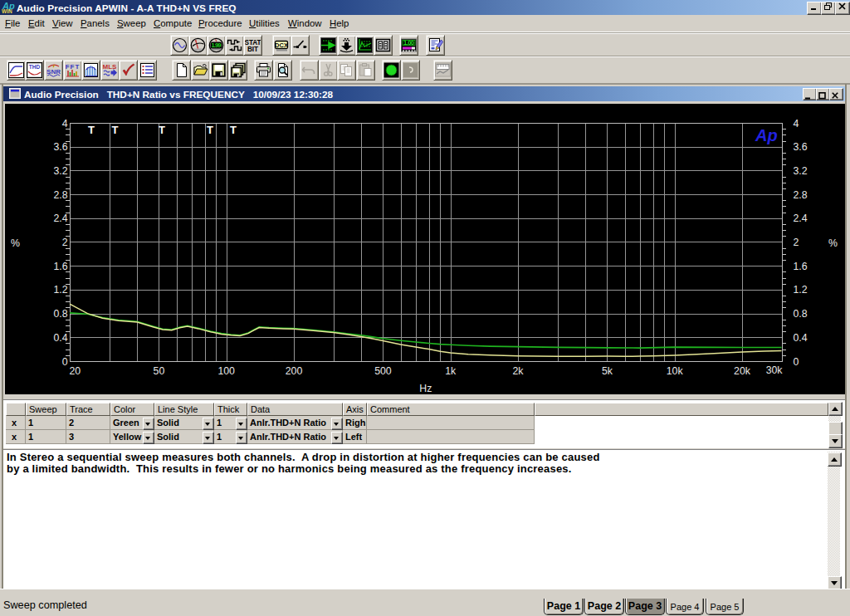  I want to click on svg-text: THD, so click(35, 66).